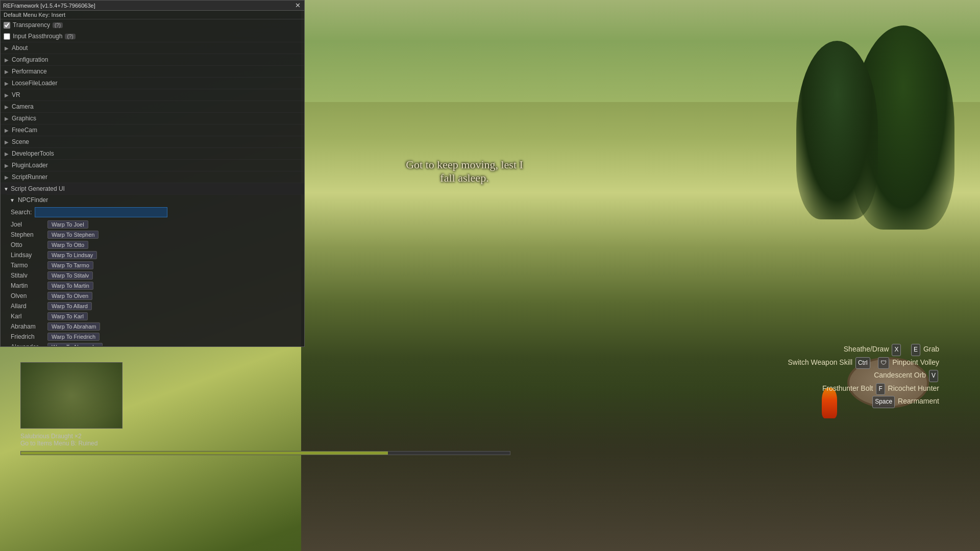 The height and width of the screenshot is (551, 980). Describe the element at coordinates (152, 25) in the screenshot. I see `transparency-row: Transparency (?)` at that location.